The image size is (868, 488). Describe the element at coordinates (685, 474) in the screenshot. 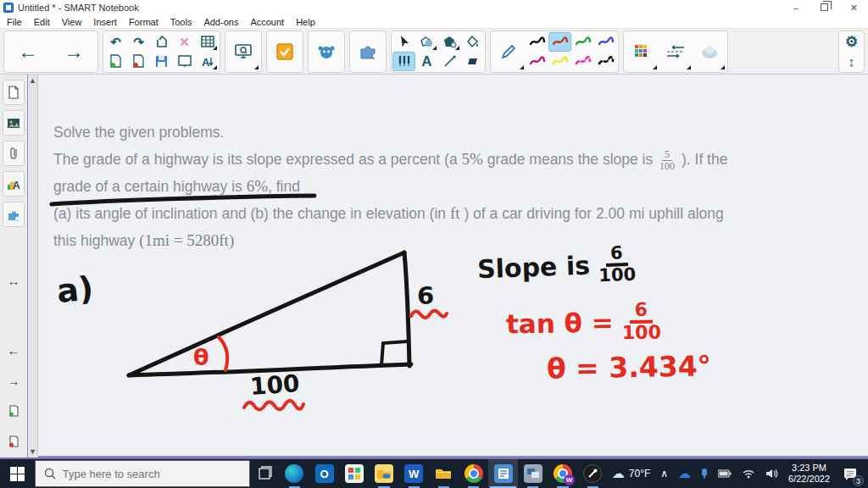

I see `onedrive-tray-icon: ☁` at that location.